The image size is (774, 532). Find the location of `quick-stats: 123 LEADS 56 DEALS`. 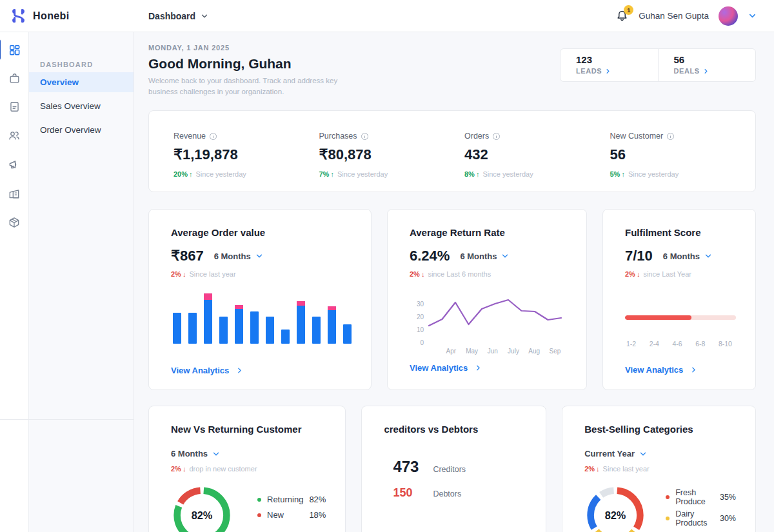

quick-stats: 123 LEADS 56 DEALS is located at coordinates (658, 65).